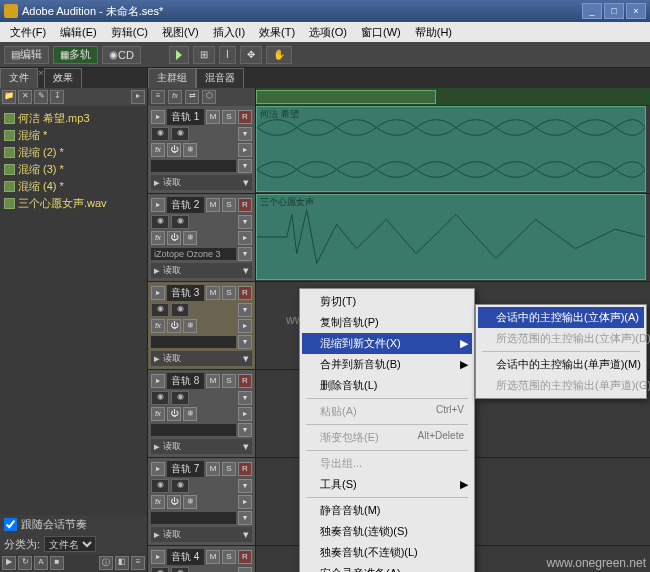 Image resolution: width=650 pixels, height=572 pixels. Describe the element at coordinates (387, 344) in the screenshot. I see `menu-item: 混缩到新文件(X)▶` at that location.